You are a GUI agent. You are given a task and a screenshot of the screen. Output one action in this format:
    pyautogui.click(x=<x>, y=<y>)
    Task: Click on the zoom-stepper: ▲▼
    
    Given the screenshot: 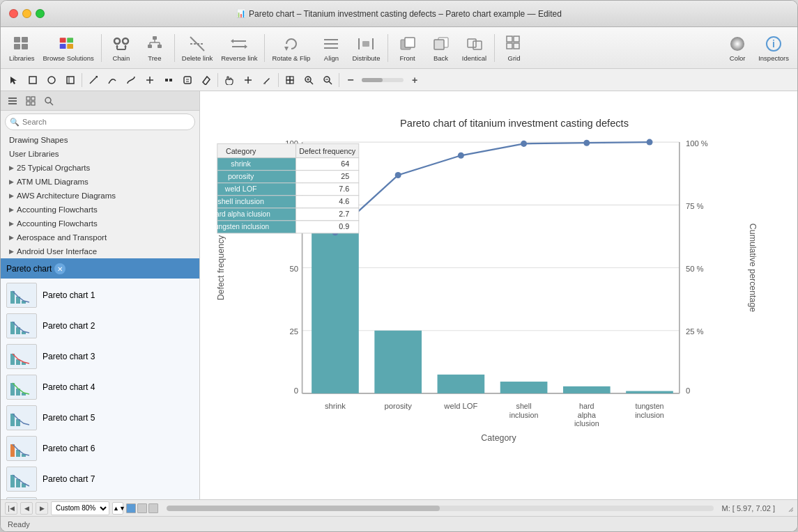 What is the action you would take?
    pyautogui.click(x=118, y=508)
    